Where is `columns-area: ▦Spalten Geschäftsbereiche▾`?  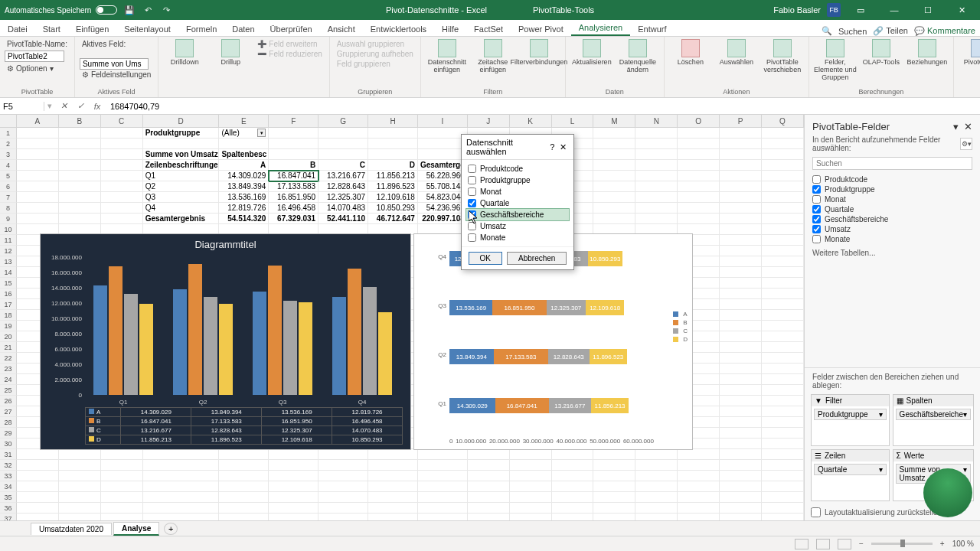
columns-area: ▦Spalten Geschäftsbereiche▾ is located at coordinates (933, 420).